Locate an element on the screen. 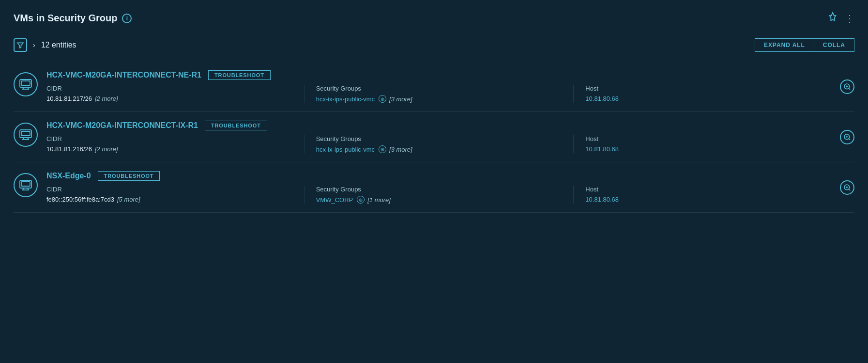 The image size is (868, 363). cidr-section: CIDR 10.81.81.216/26 [2 more] is located at coordinates (175, 144).